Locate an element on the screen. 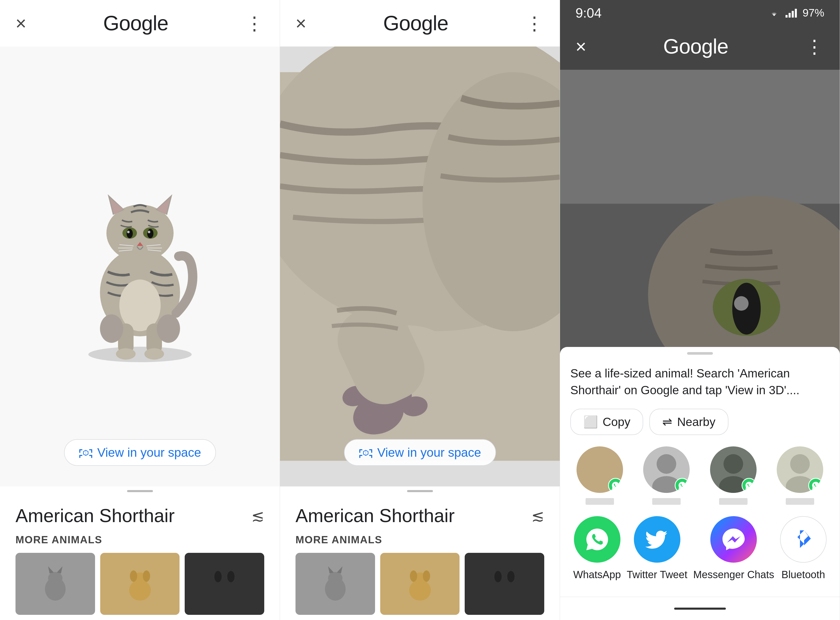 The height and width of the screenshot is (620, 840). view-in-space-button-1: View in your space is located at coordinates (140, 453).